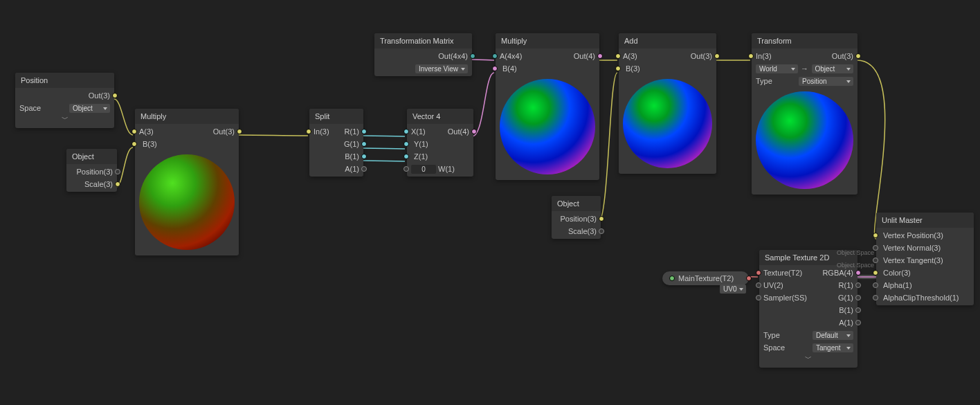  What do you see at coordinates (424, 169) in the screenshot?
I see `w-value-field: 0` at bounding box center [424, 169].